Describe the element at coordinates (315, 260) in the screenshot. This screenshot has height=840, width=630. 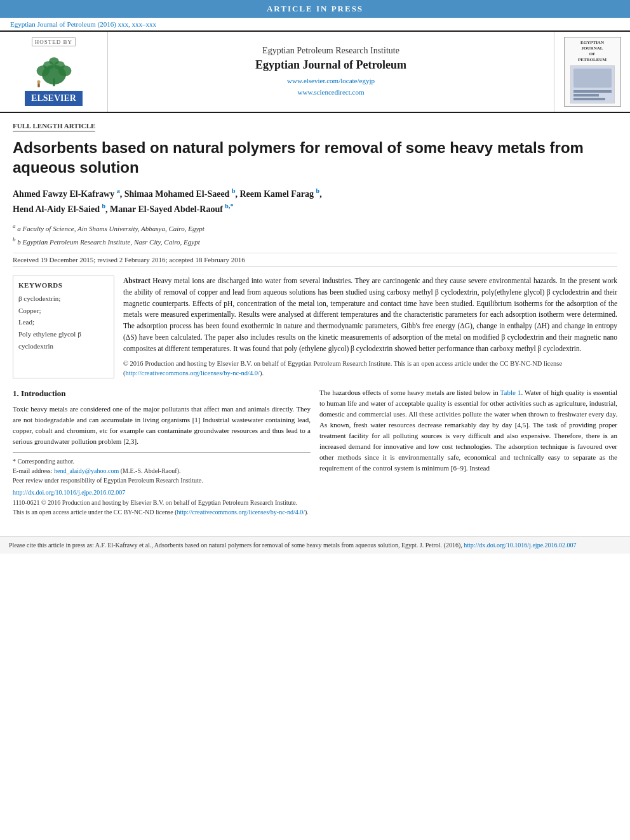
I see `dates-line: Received 19 December 2015; revised 2 Feb…` at that location.